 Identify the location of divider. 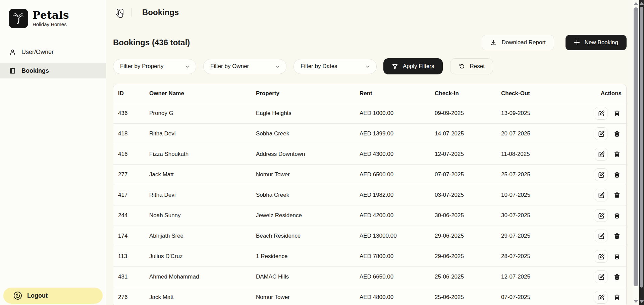
(131, 12).